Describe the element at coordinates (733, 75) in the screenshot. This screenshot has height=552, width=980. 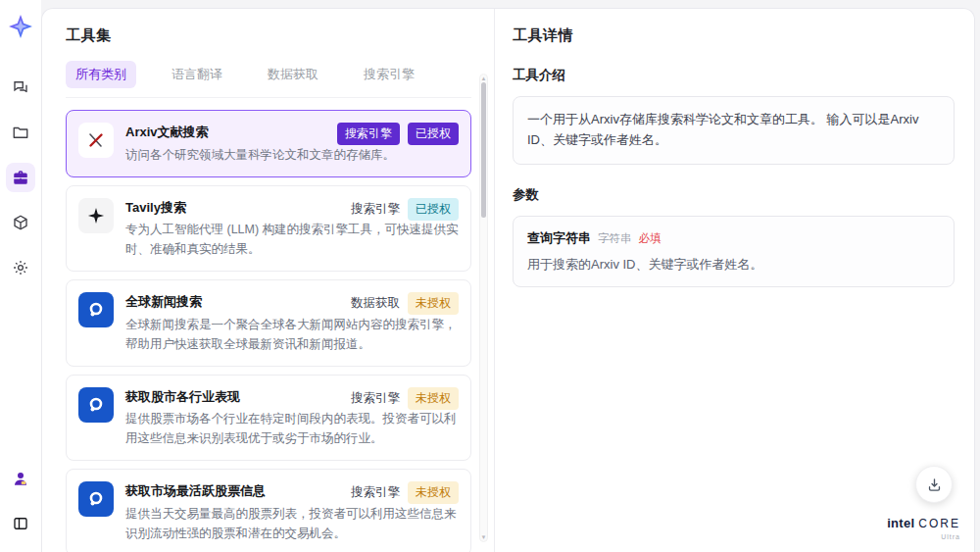
I see `intro-heading: 工具介绍` at that location.